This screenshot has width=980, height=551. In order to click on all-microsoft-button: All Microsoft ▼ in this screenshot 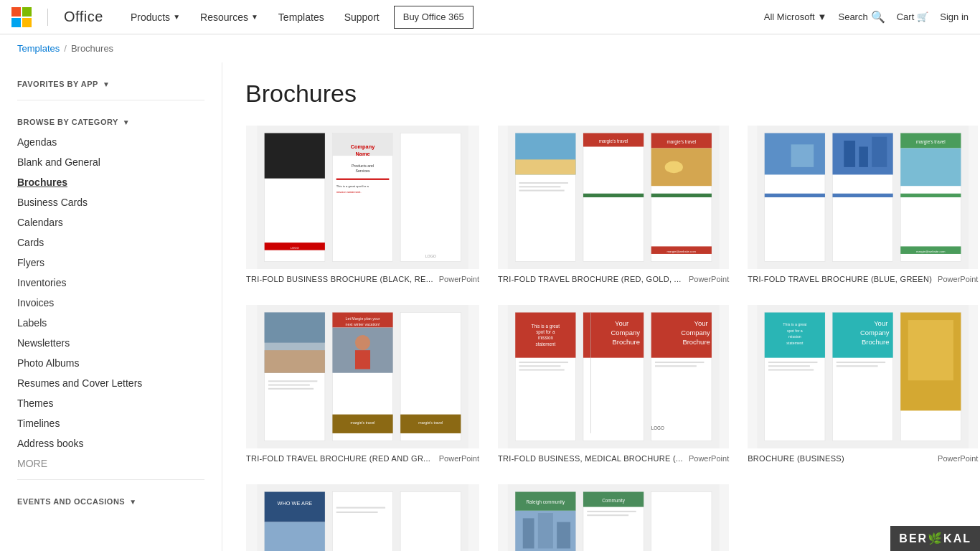, I will do `click(796, 17)`.